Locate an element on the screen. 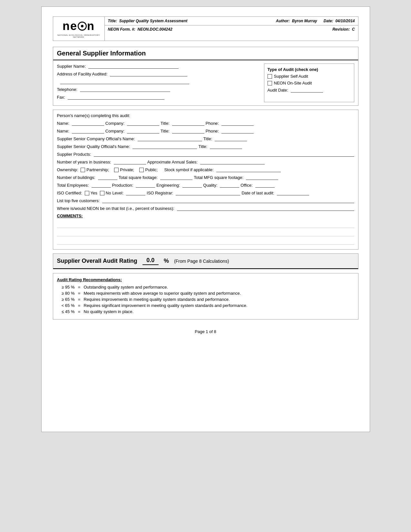  name-label-2: Name: is located at coordinates (63, 131).